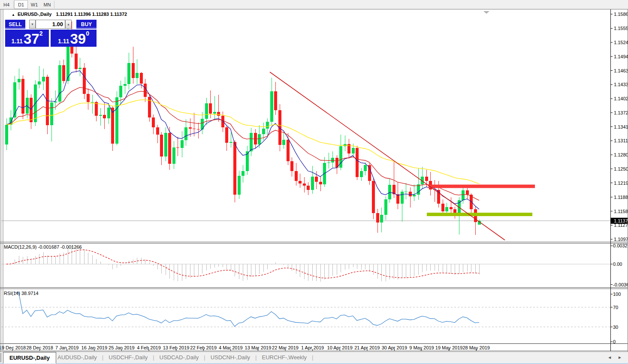 Image resolution: width=628 pixels, height=364 pixels. Describe the element at coordinates (621, 155) in the screenshot. I see `svg-text: 1.12805` at that location.